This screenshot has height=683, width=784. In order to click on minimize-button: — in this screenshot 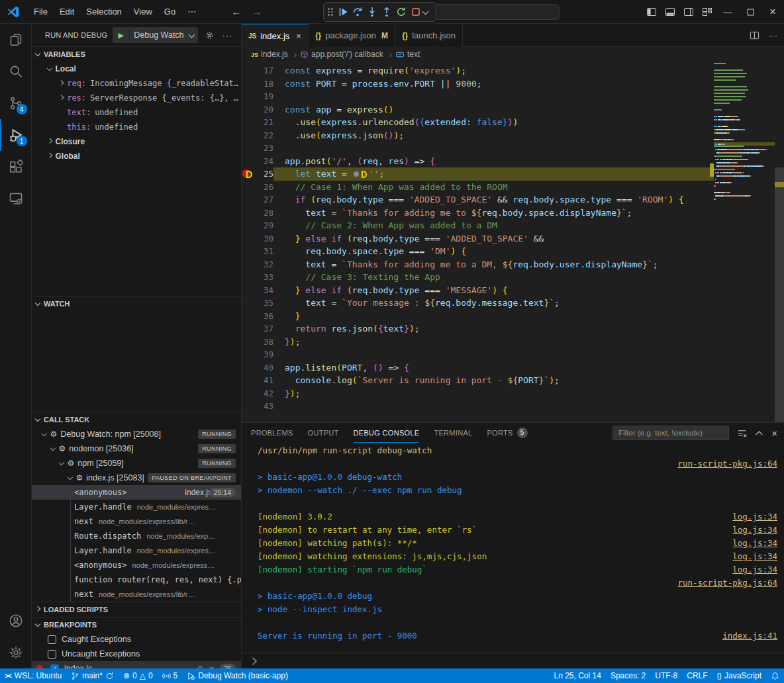, I will do `click(728, 12)`.